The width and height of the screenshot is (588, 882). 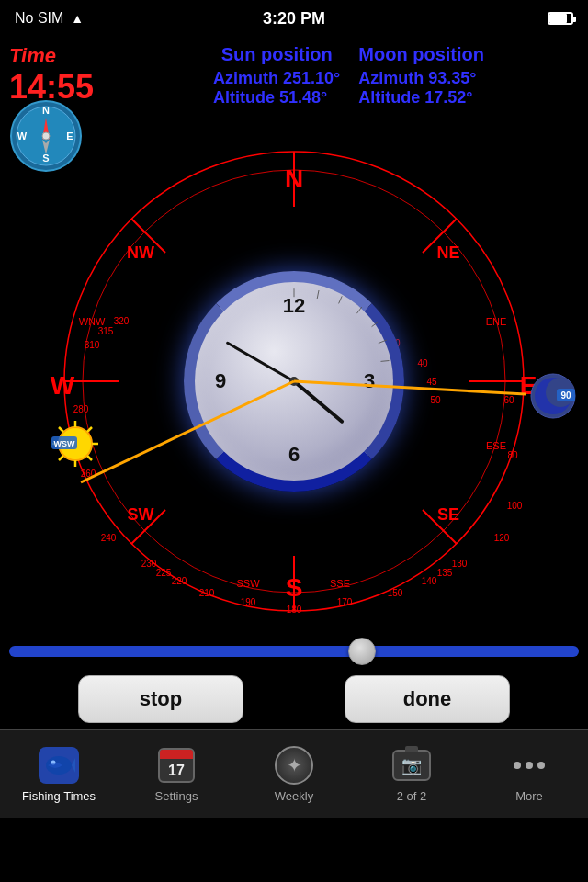 I want to click on carrier-label: No SIM, so click(x=39, y=18).